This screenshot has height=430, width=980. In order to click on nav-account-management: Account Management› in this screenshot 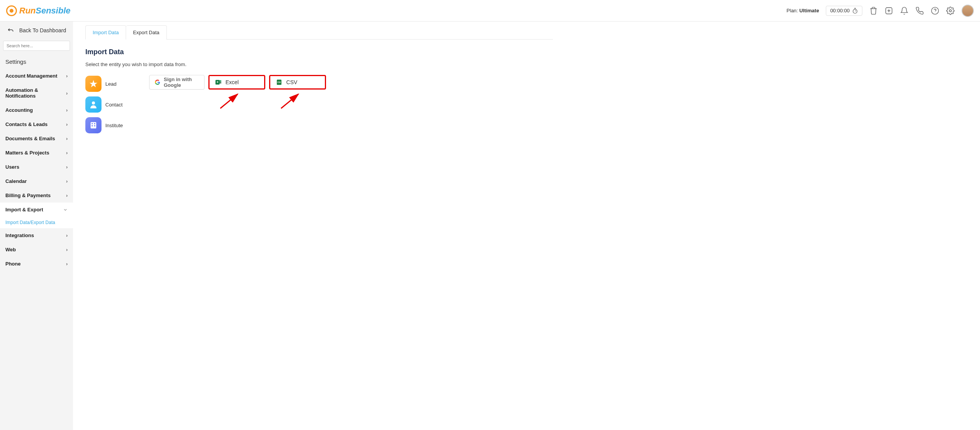, I will do `click(37, 76)`.